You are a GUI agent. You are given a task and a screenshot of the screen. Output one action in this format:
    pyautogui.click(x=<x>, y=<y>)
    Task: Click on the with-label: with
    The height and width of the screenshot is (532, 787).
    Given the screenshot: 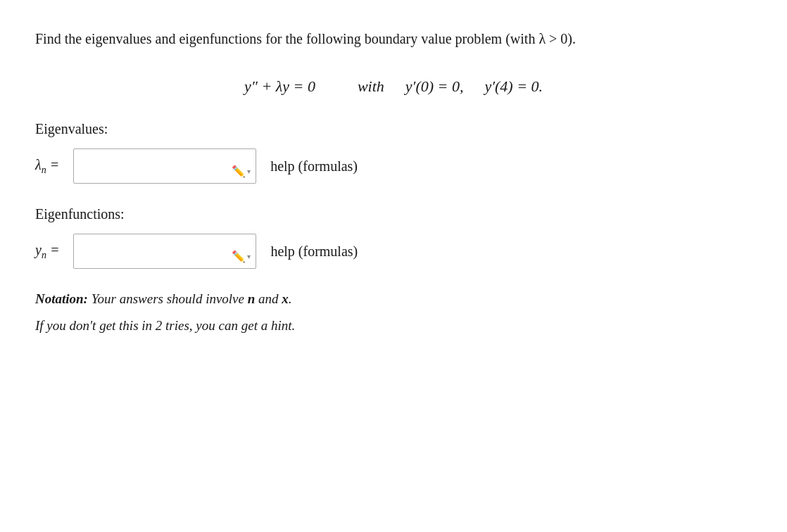 What is the action you would take?
    pyautogui.click(x=371, y=87)
    